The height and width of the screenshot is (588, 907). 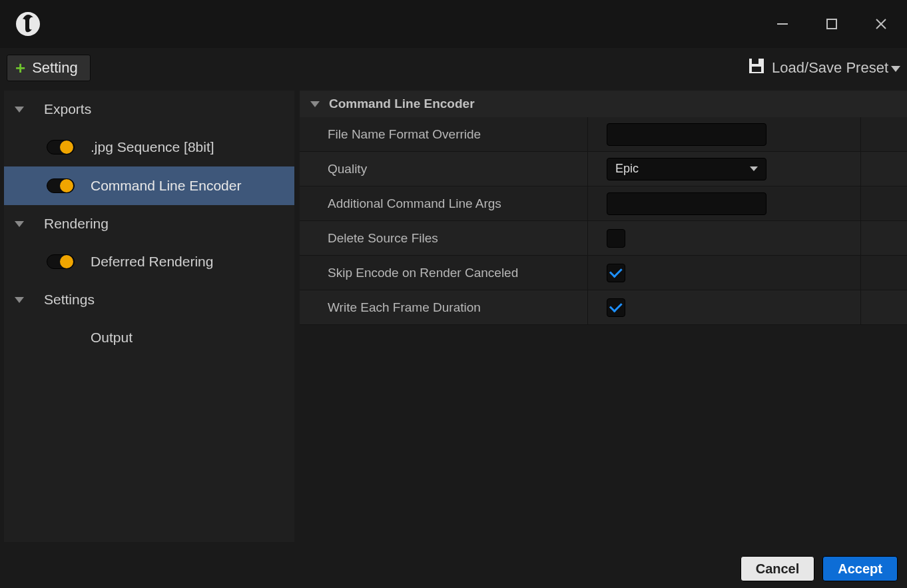 I want to click on panel-header: Command Line Encoder, so click(x=603, y=104).